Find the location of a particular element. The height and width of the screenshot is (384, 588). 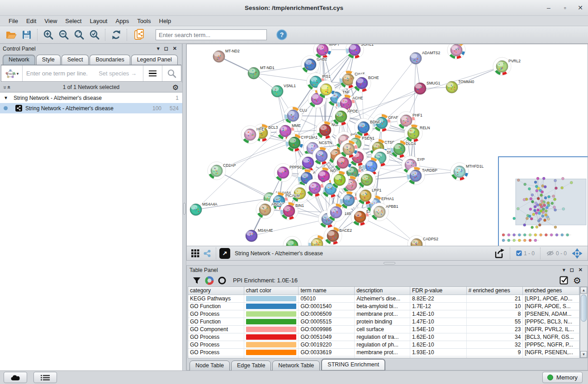

table-row: GO ProcessGO:0006509membrane prot...1.42… is located at coordinates (384, 314).